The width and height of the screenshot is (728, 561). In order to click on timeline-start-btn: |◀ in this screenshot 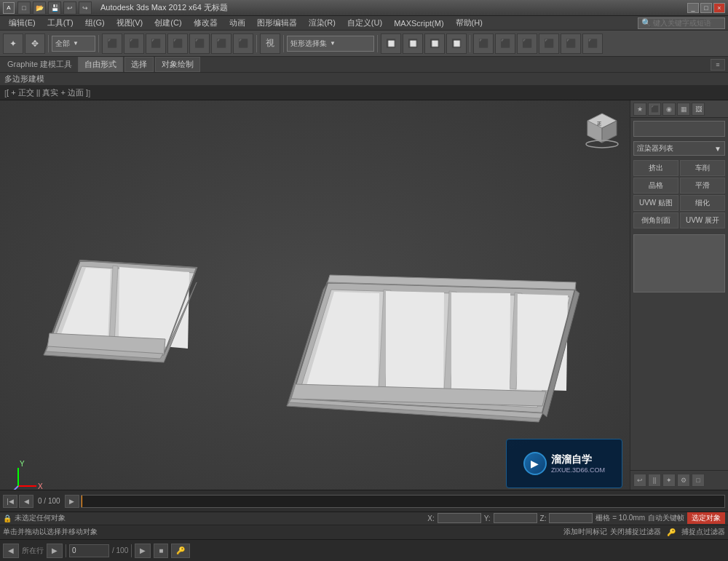, I will do `click(10, 501)`.